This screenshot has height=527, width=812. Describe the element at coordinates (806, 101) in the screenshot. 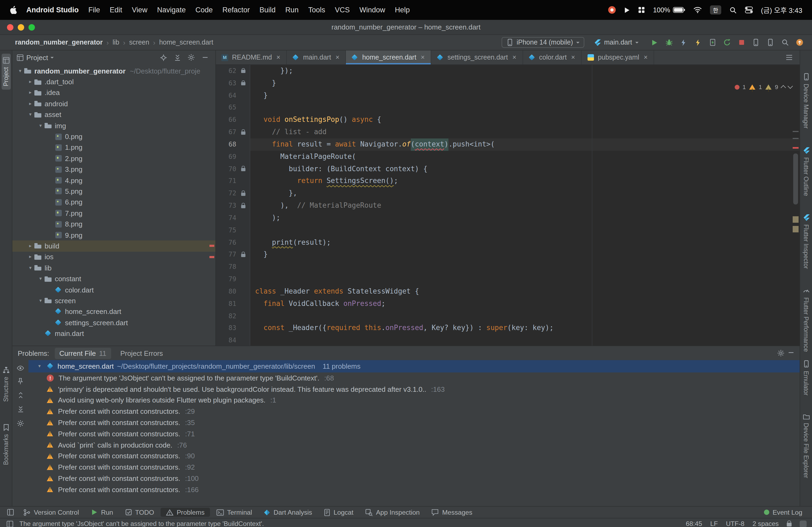

I see `tool-stripe-button-device-manager: Device Manager` at that location.